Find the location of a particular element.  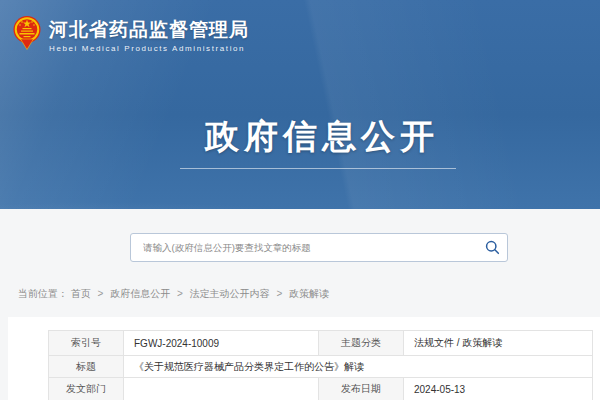

search-icon is located at coordinates (492, 248).